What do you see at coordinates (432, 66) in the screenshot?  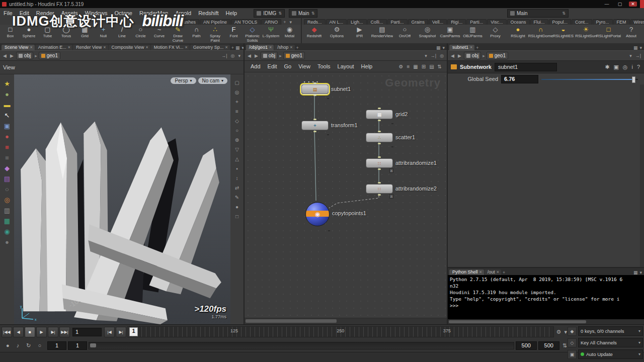 I see `network-toolbar-icon: ▤` at bounding box center [432, 66].